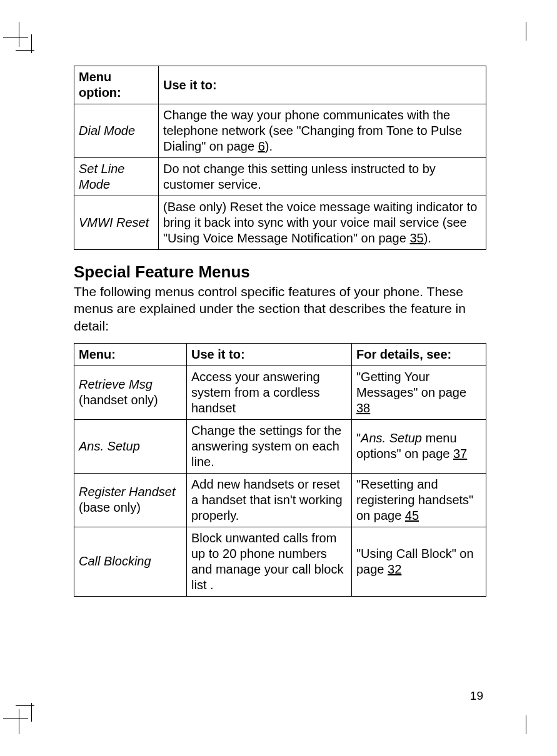 This screenshot has width=557, height=756. I want to click on menu-use-cell: Add new handsets or reset a handset that…, so click(269, 500).